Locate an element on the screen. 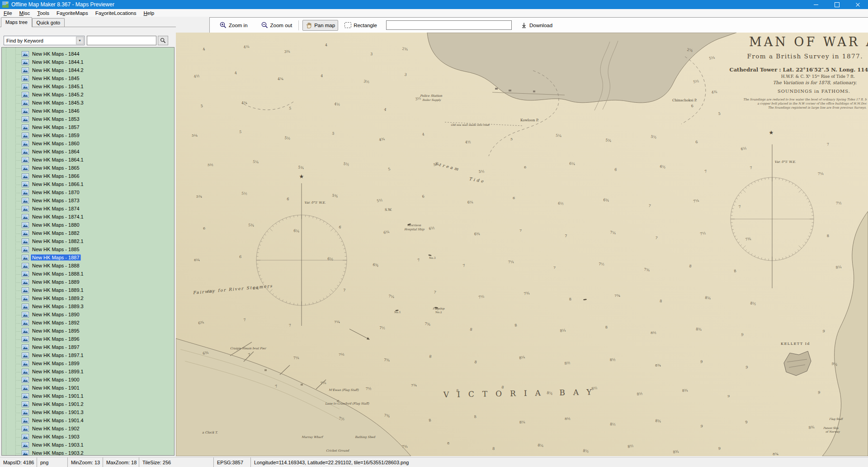 The image size is (868, 467). tree-item: New HK Maps - 1889.3 is located at coordinates (88, 307).